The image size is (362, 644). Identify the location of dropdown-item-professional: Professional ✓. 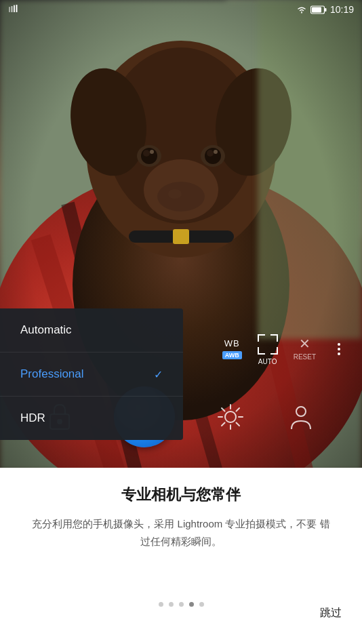
(92, 374).